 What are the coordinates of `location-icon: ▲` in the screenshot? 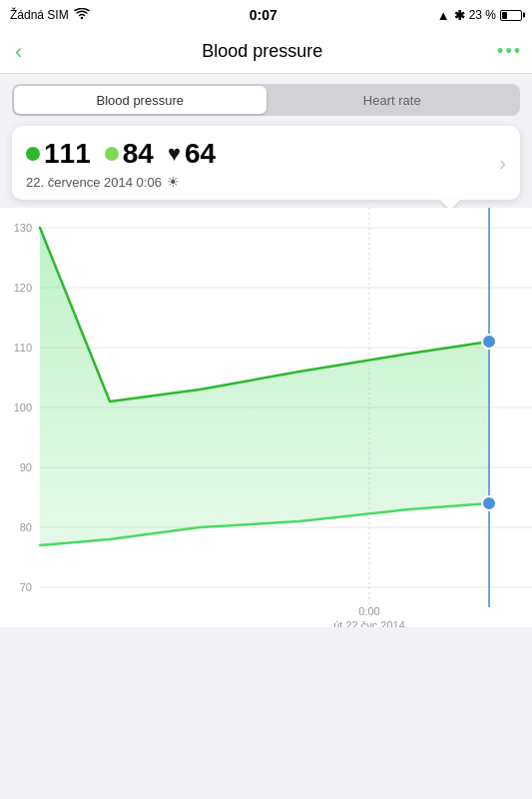 It's located at (443, 16).